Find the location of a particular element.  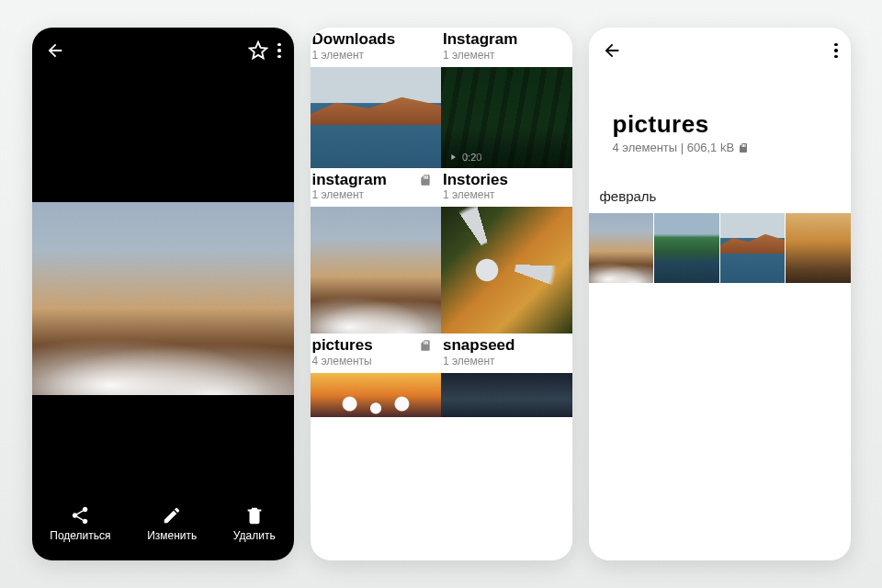

photo-strip is located at coordinates (720, 248).